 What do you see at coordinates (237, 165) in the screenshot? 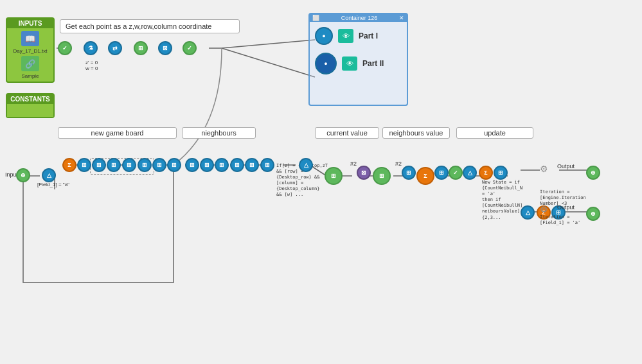
I see `nb-node4: ⊞` at bounding box center [237, 165].